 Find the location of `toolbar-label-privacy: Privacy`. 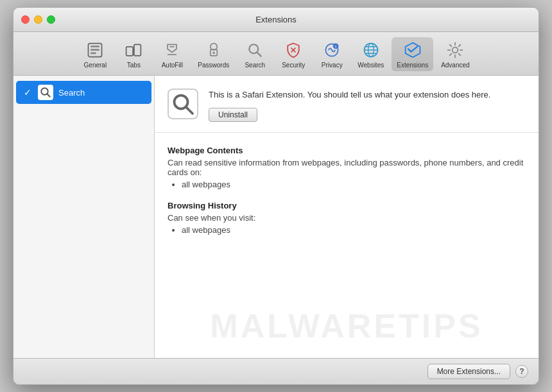

toolbar-label-privacy: Privacy is located at coordinates (332, 65).